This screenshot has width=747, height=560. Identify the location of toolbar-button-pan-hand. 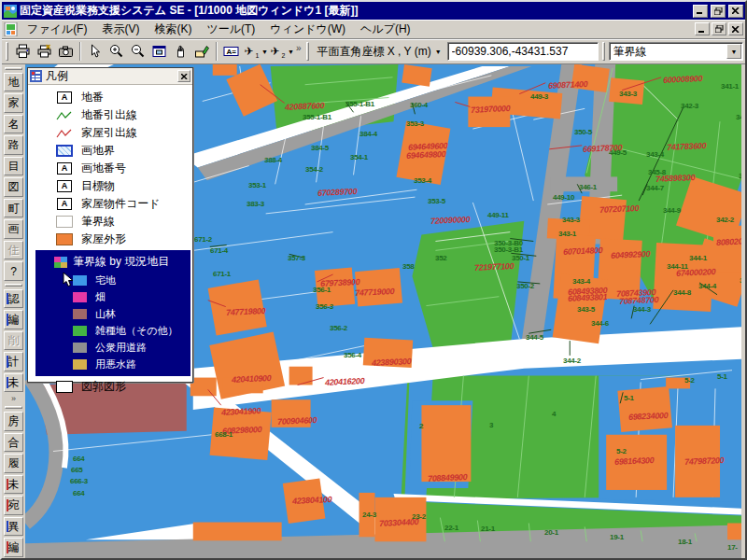
(181, 51).